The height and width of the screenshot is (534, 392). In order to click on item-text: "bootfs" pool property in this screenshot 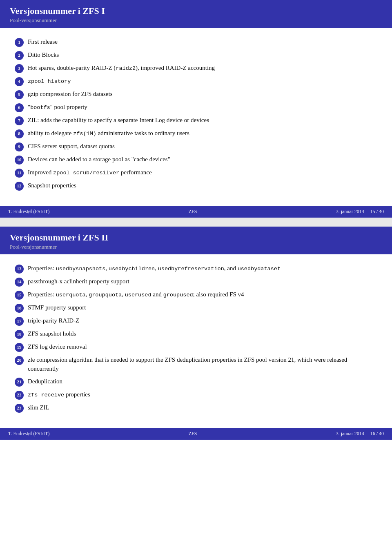, I will do `click(203, 107)`.